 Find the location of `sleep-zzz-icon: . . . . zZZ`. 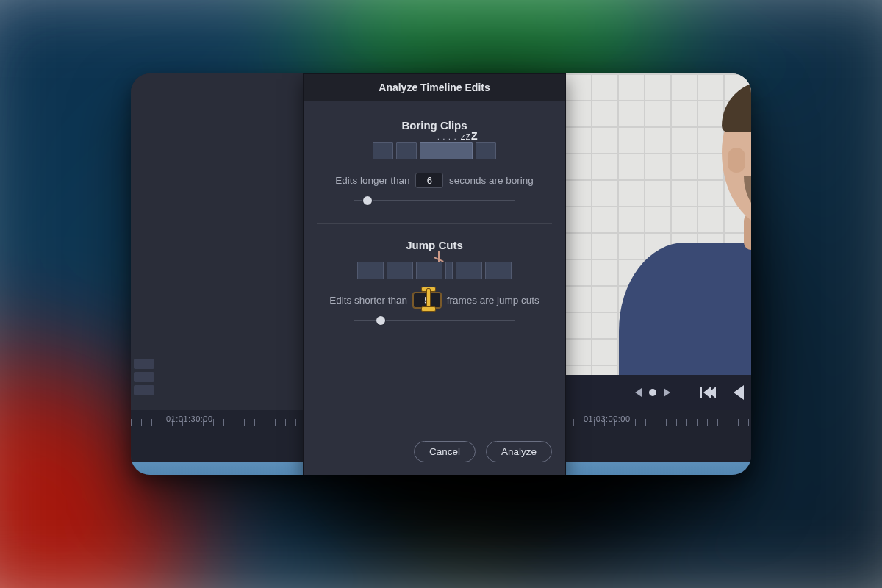

sleep-zzz-icon: . . . . zZZ is located at coordinates (457, 136).